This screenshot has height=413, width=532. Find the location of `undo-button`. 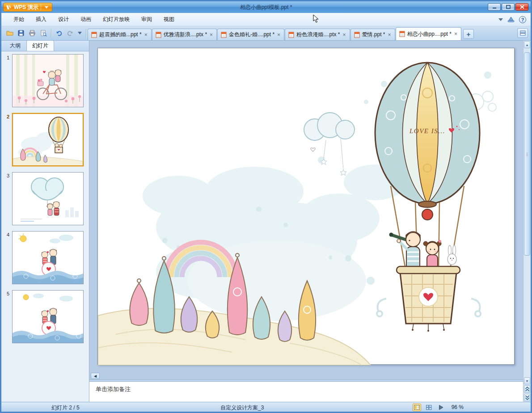

undo-button is located at coordinates (59, 33).